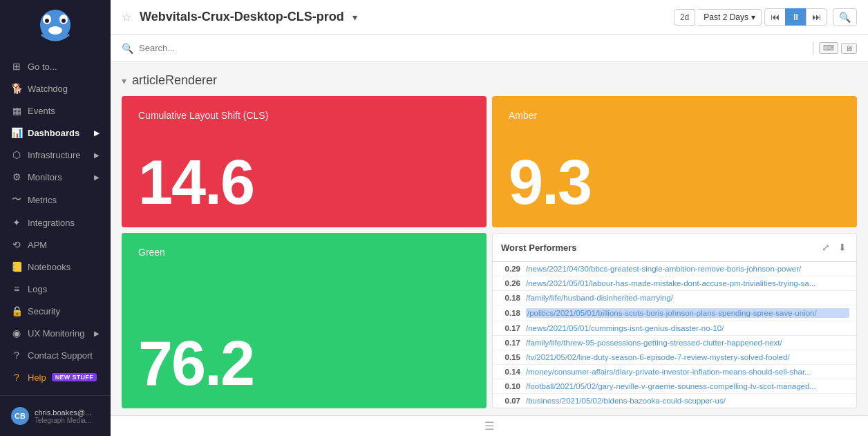 The width and height of the screenshot is (868, 436). Describe the element at coordinates (688, 298) in the screenshot. I see `performer-url: /family/life/husband-disinherited-marryi…` at that location.